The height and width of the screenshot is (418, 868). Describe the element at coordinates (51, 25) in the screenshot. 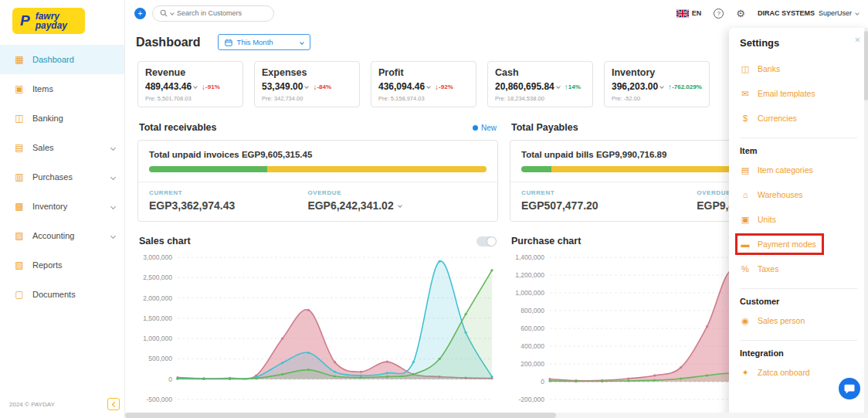

I see `logo-text-line2: payday` at that location.